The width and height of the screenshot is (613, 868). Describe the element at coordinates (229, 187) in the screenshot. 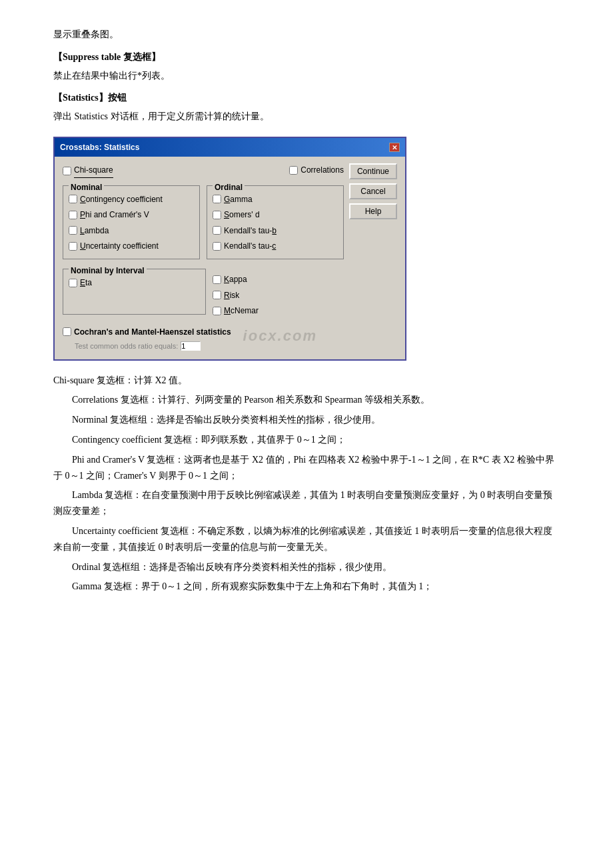

I see `ordinal-group-title: Ordinal` at that location.